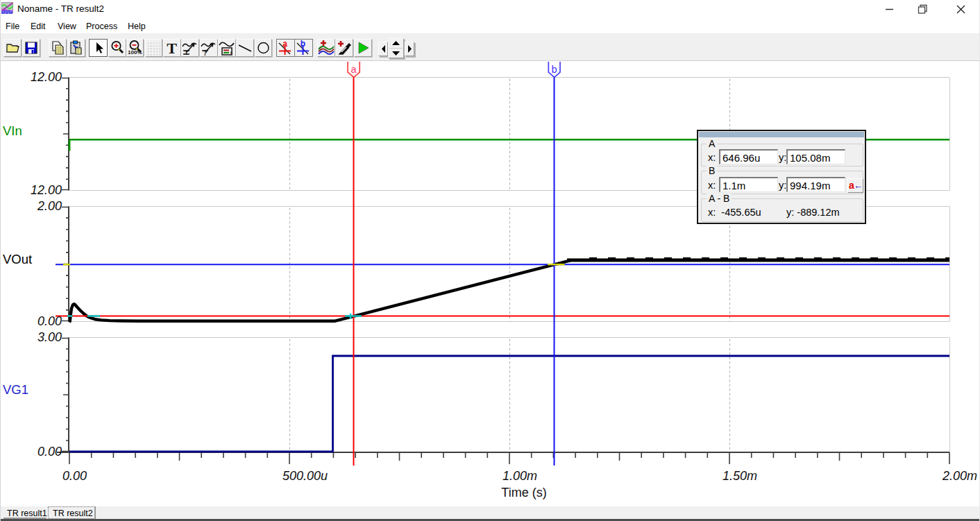 This screenshot has height=521, width=980. I want to click on svg-text: 1.50m, so click(740, 476).